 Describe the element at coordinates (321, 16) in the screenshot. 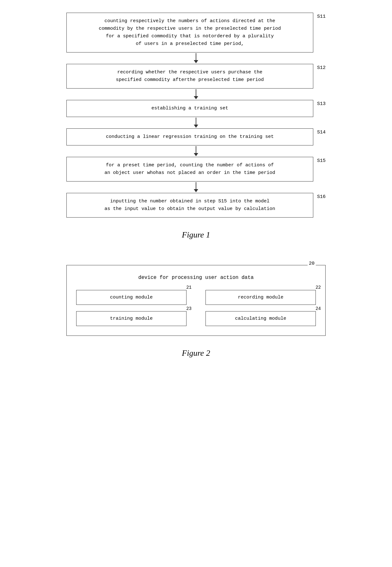

I see `step-label-s11: S11` at that location.